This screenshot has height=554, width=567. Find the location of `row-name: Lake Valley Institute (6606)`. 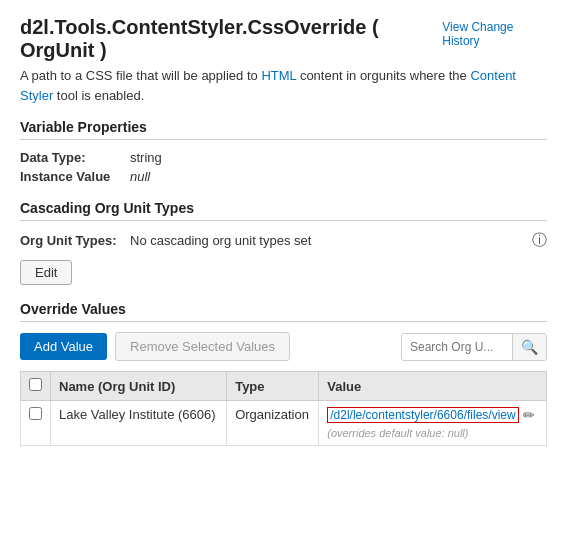

row-name: Lake Valley Institute (6606) is located at coordinates (139, 424).